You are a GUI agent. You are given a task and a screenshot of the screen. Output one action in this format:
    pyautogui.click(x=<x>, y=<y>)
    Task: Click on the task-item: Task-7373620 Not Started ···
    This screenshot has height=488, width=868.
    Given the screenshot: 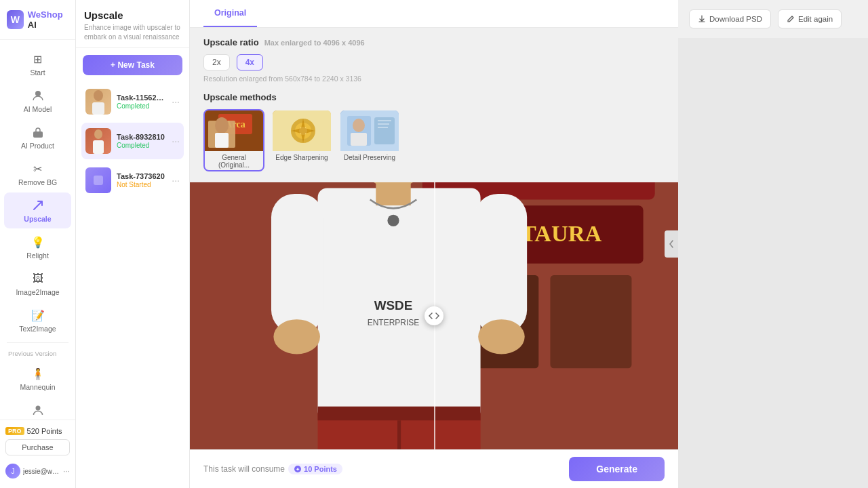 What is the action you would take?
    pyautogui.click(x=133, y=180)
    